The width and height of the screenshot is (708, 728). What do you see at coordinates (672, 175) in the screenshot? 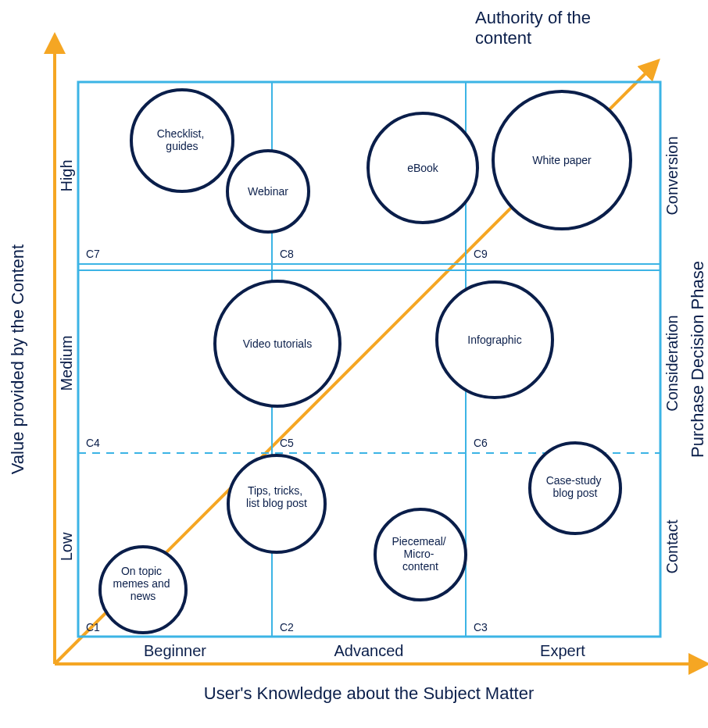
I see `phase-conversion: Conversion` at bounding box center [672, 175].